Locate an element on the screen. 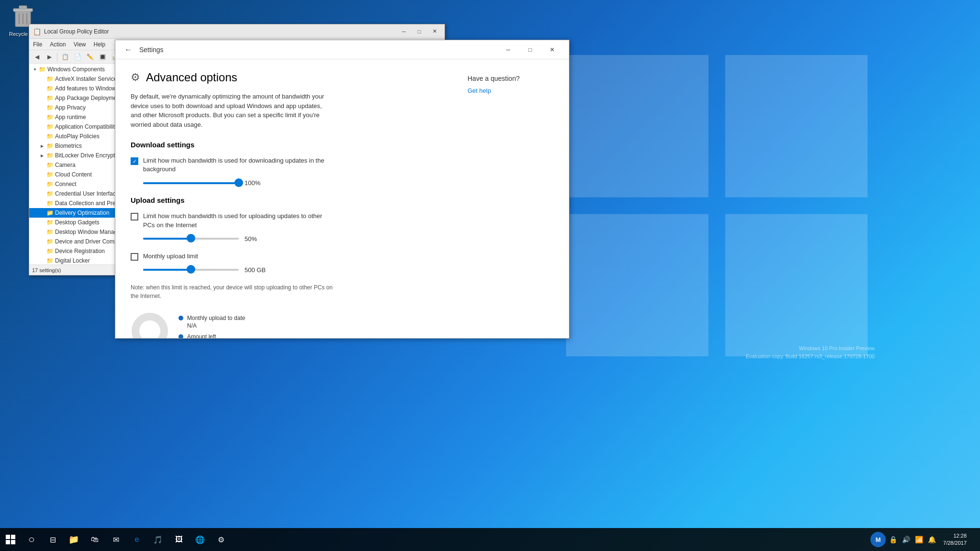  taskbar-groove-button: 🎵 is located at coordinates (158, 540).